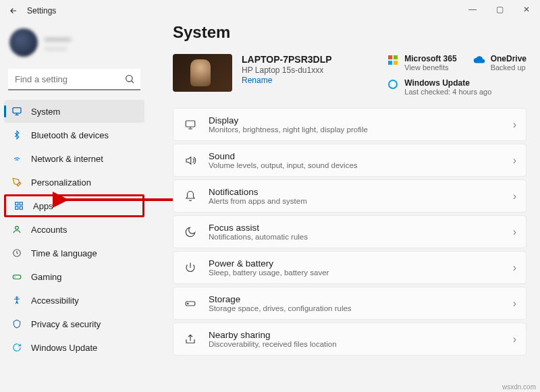 The image size is (540, 392). I want to click on sidebar-item-accounts: Accounts, so click(74, 229).